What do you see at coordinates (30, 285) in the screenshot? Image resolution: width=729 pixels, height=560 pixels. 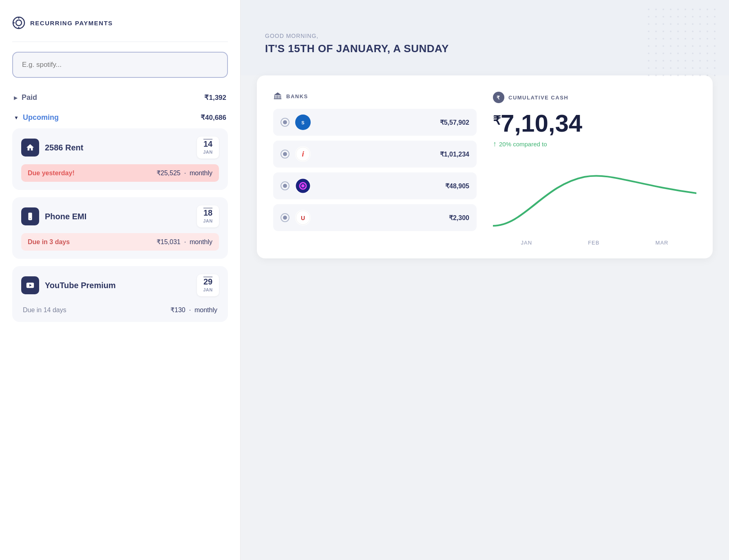 I see `youtube-icon` at bounding box center [30, 285].